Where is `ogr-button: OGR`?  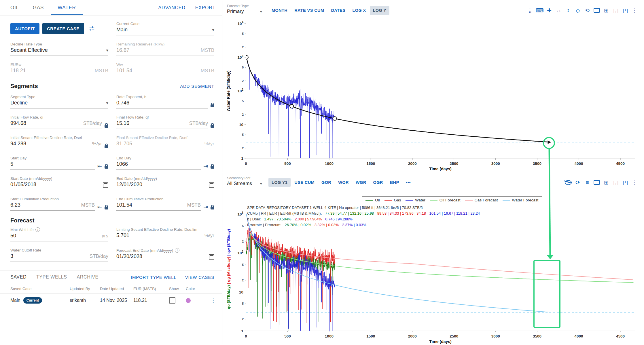
ogr-button: OGR is located at coordinates (378, 182).